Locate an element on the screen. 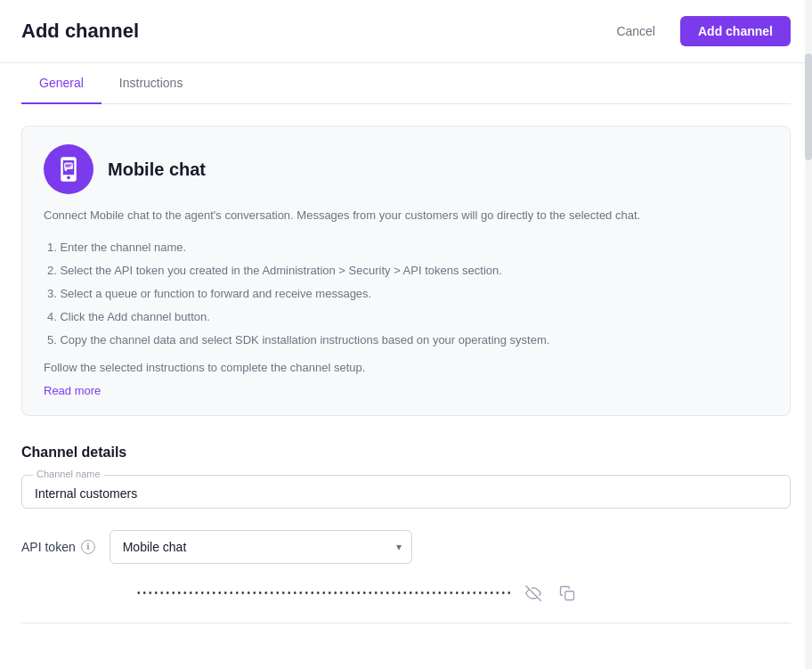  copy-button is located at coordinates (567, 593).